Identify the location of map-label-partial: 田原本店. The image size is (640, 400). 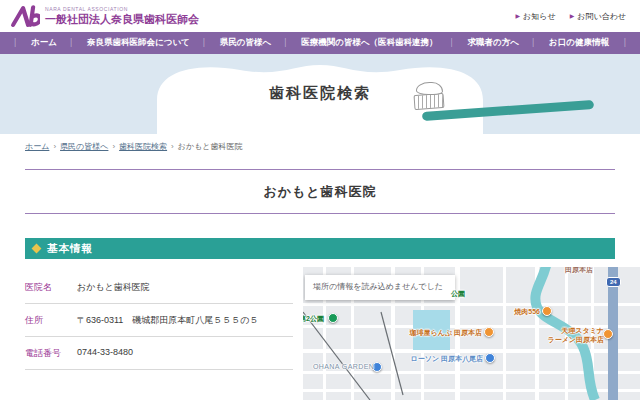
(579, 271).